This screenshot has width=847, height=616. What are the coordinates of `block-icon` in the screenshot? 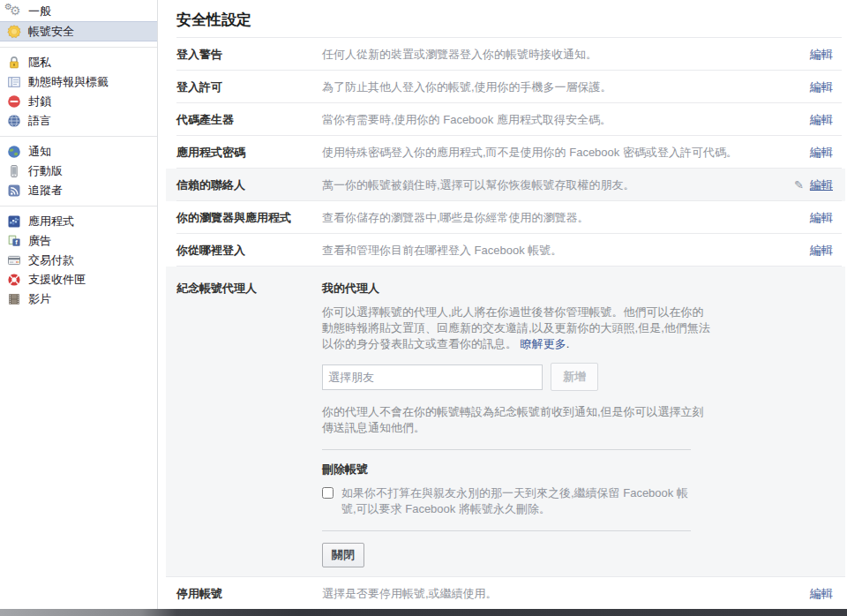 It's located at (14, 102).